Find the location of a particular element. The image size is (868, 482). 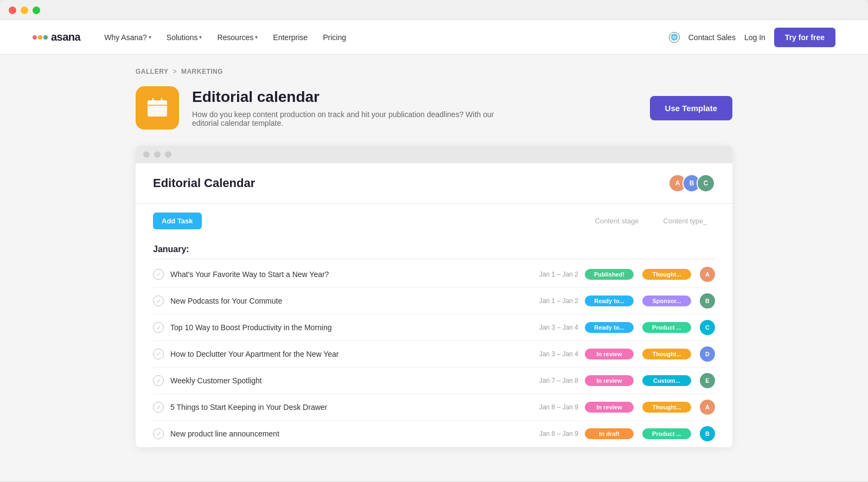

task-name: Top 10 Way to Boost Productivity in the … is located at coordinates (344, 327).